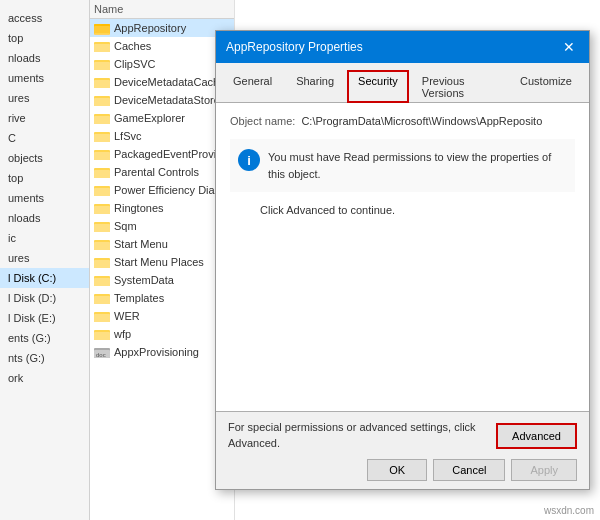 The width and height of the screenshot is (600, 520). Describe the element at coordinates (44, 258) in the screenshot. I see `sidebar-item-pictures2: ures` at that location.